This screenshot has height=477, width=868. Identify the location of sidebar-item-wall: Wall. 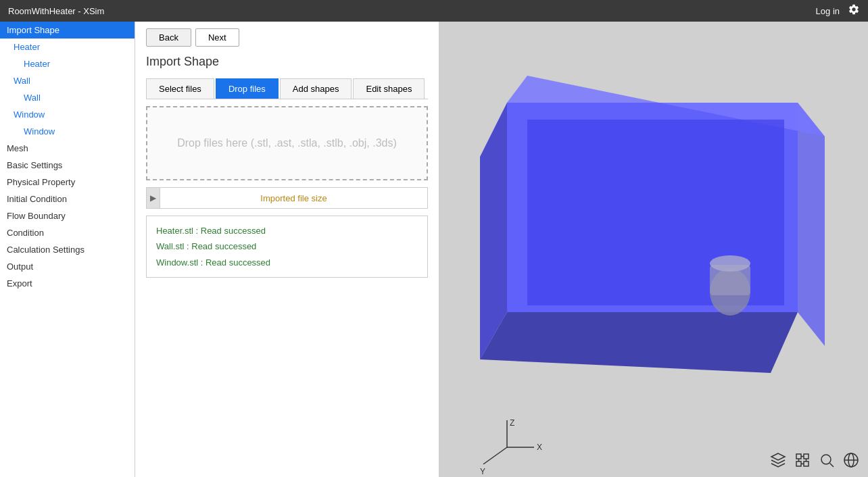
(68, 97).